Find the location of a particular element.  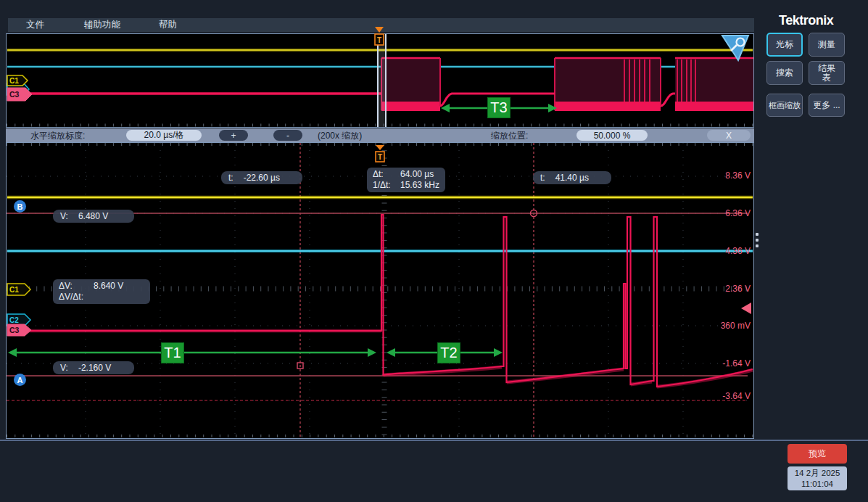

zoom-factor-label: (200x 缩放) is located at coordinates (339, 136).